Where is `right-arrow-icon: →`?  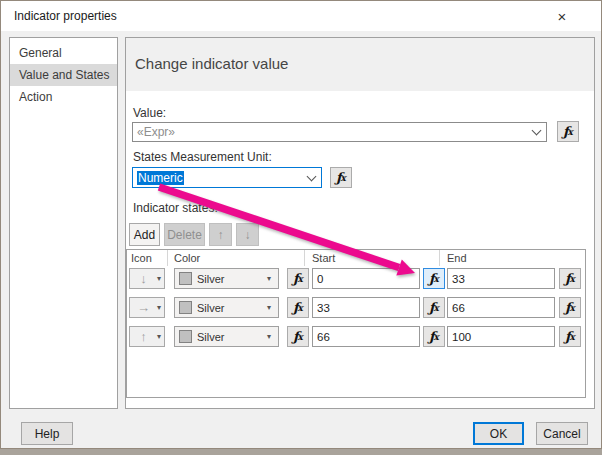
right-arrow-icon: → is located at coordinates (144, 308).